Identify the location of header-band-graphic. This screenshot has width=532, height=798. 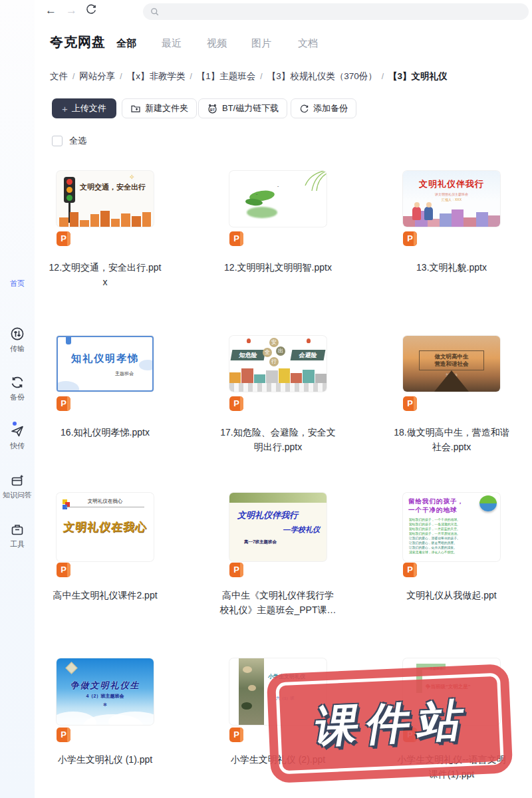
(278, 497).